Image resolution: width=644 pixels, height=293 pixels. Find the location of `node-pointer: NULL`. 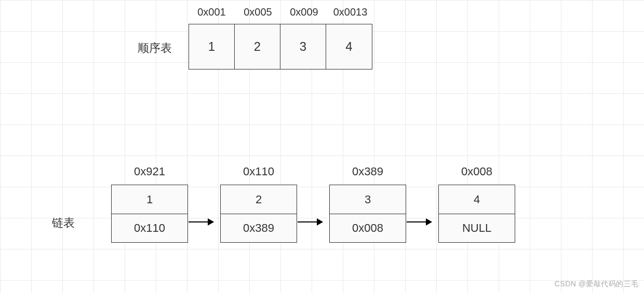

node-pointer: NULL is located at coordinates (477, 228).